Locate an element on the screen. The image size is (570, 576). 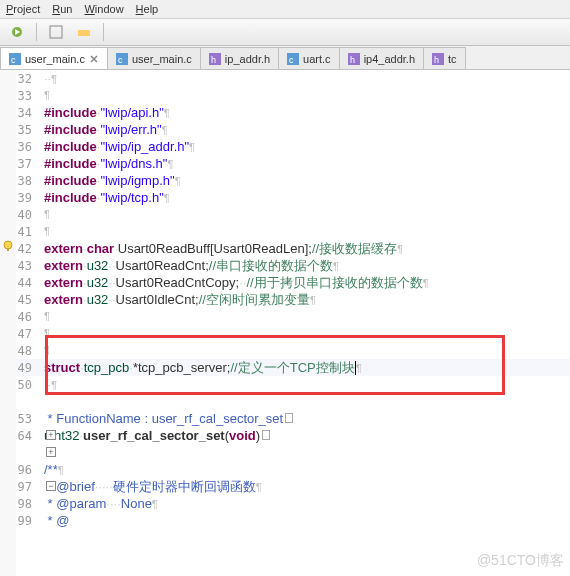
watermark: @51CTO博客 is located at coordinates (520, 561).